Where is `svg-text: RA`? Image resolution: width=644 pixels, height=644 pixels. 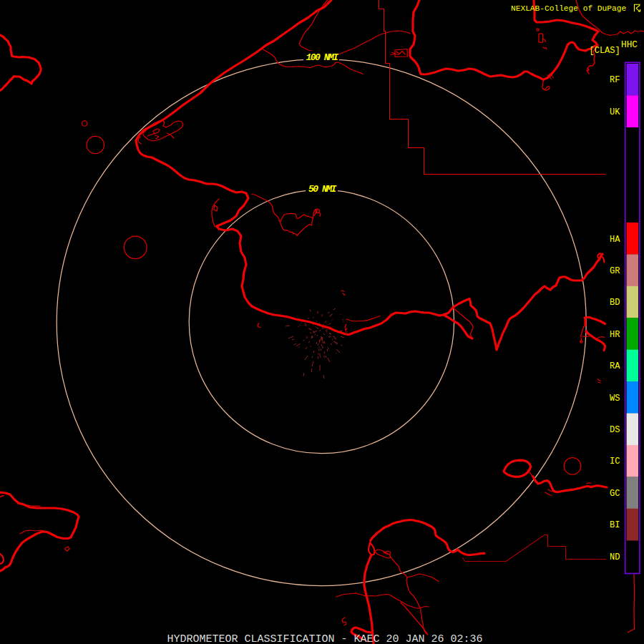 svg-text: RA is located at coordinates (615, 366).